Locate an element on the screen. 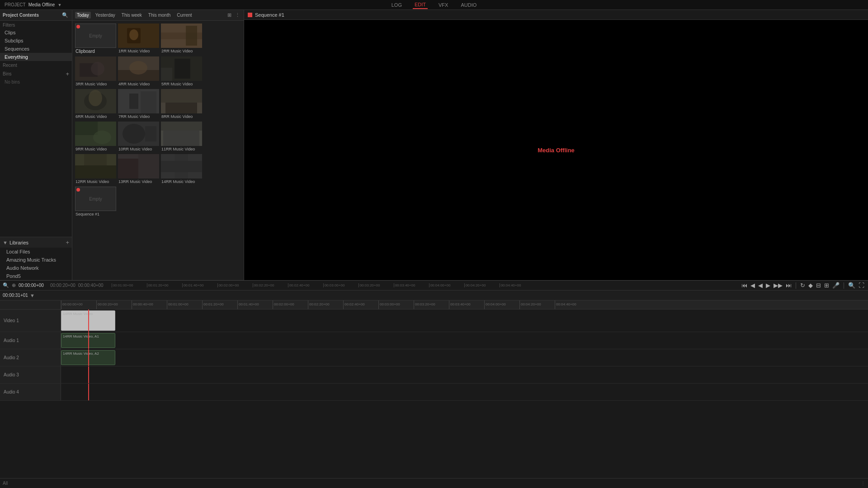 The width and height of the screenshot is (868, 488). go-to-end-button: ⏭ is located at coordinates (788, 286).